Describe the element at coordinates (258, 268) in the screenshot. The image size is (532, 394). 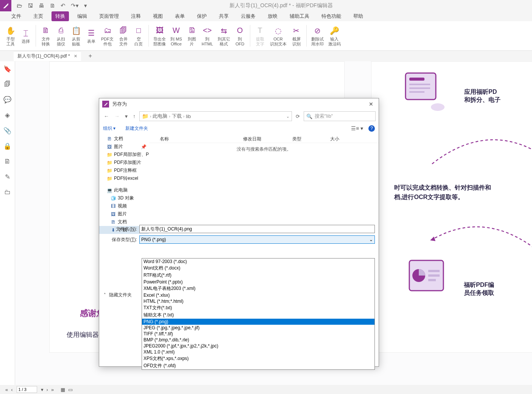
I see `filetype-option: Word文档 (*.docx)` at that location.